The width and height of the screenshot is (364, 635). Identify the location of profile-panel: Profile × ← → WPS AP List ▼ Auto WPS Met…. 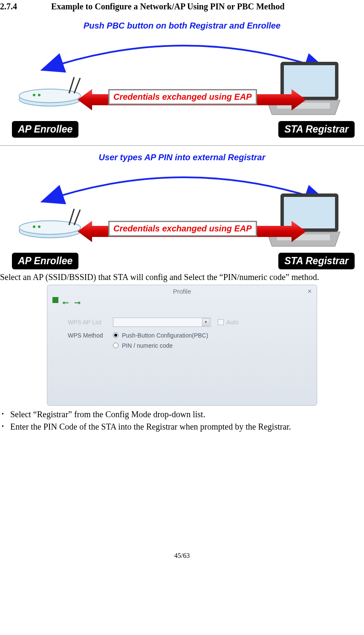
(182, 345).